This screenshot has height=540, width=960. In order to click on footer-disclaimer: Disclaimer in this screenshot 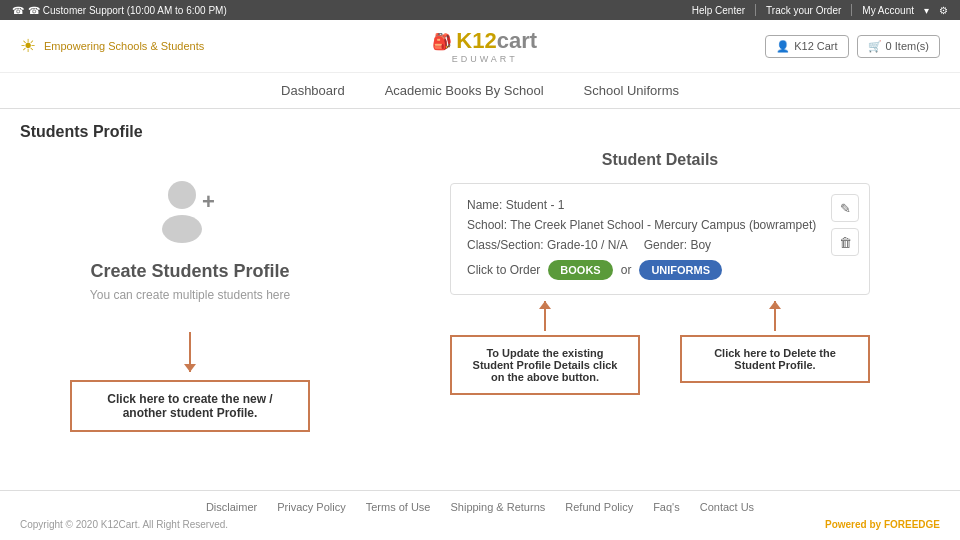, I will do `click(232, 507)`.